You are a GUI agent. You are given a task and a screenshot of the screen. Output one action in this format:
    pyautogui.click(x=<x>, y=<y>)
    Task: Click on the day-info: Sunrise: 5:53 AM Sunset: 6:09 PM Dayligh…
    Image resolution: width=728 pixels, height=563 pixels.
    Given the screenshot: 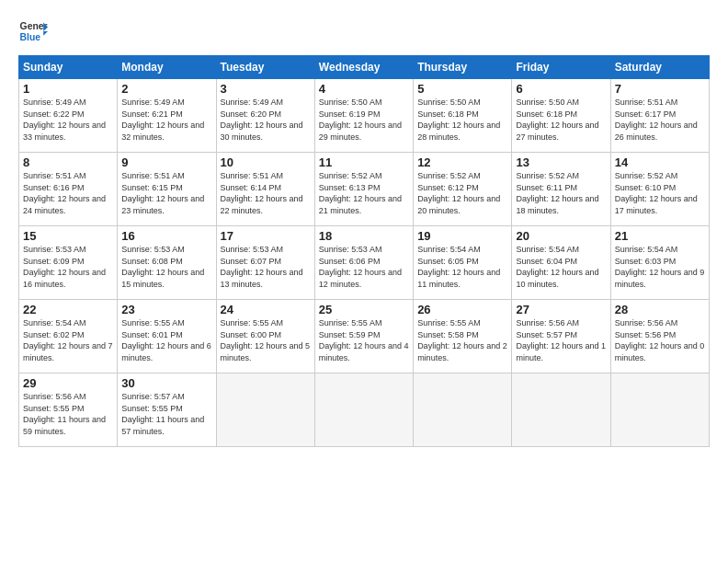 What is the action you would take?
    pyautogui.click(x=68, y=267)
    